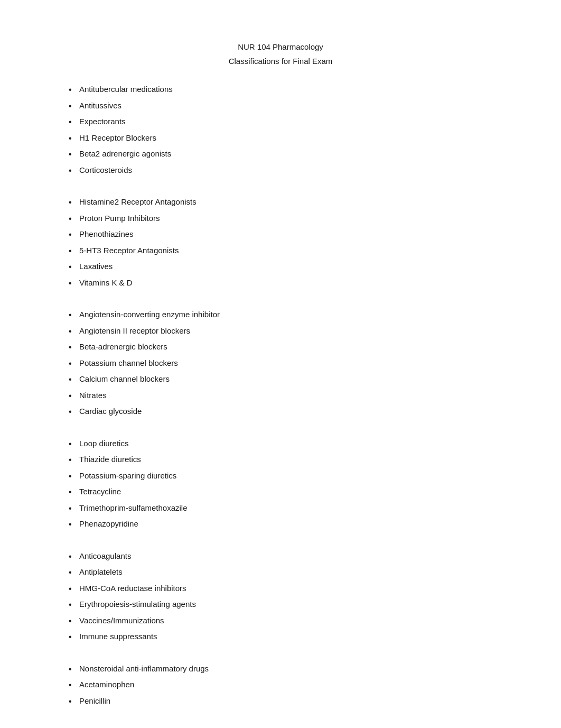  What do you see at coordinates (288, 315) in the screenshot?
I see `list-item: Angiotensin-converting enzyme inhibitor` at bounding box center [288, 315].